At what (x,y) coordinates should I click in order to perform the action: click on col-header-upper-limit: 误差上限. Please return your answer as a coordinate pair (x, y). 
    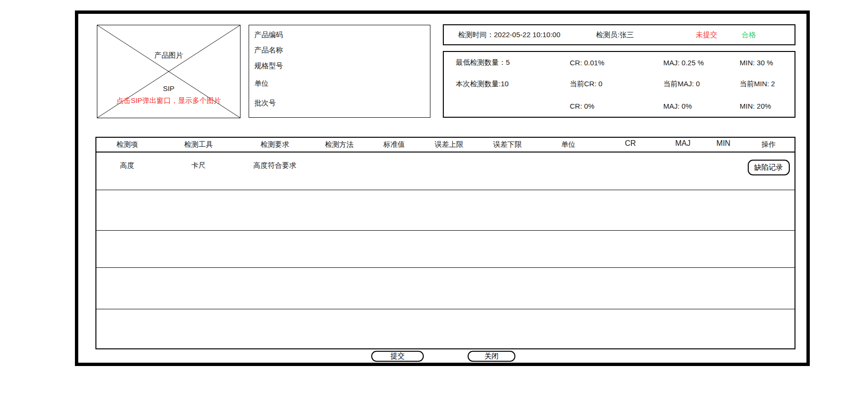
    Looking at the image, I should click on (449, 145).